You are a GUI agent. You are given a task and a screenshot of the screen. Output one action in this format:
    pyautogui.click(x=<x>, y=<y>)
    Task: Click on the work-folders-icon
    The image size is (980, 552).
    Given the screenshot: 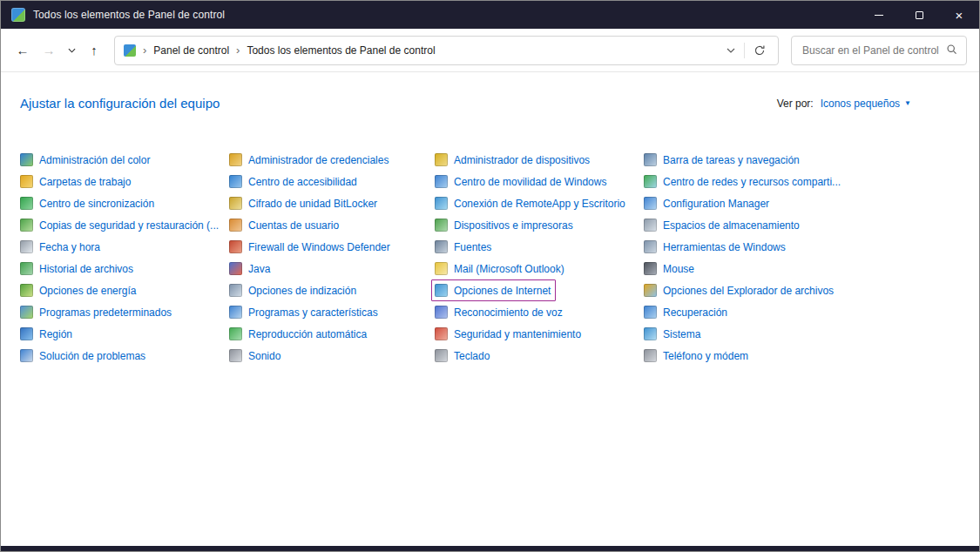 What is the action you would take?
    pyautogui.click(x=26, y=181)
    